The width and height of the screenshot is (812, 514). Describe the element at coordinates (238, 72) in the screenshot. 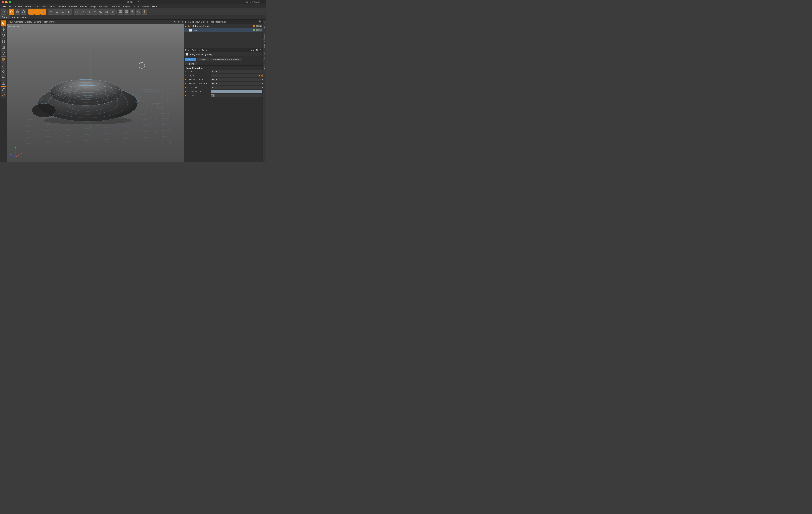

I see `prop-name-input` at that location.